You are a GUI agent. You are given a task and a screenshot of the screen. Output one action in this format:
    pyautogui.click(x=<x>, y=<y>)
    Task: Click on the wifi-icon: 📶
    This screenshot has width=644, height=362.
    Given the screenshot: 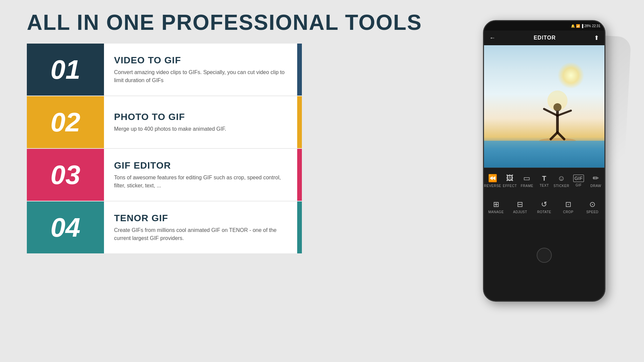 What is the action you would take?
    pyautogui.click(x=578, y=26)
    